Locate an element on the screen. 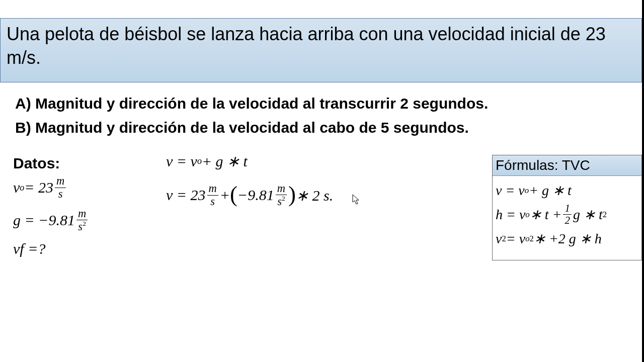 This screenshot has width=644, height=362. work-line-2: v = 23 m s + ( −9.81 m s2 ) ∗ 2 s. is located at coordinates (250, 195).